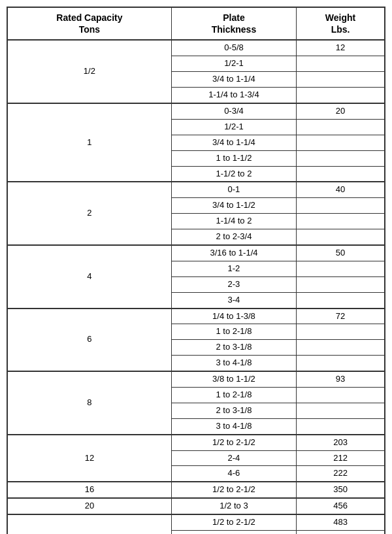  I want to click on thickness-cell: 3/4 to 1-1/2, so click(234, 206).